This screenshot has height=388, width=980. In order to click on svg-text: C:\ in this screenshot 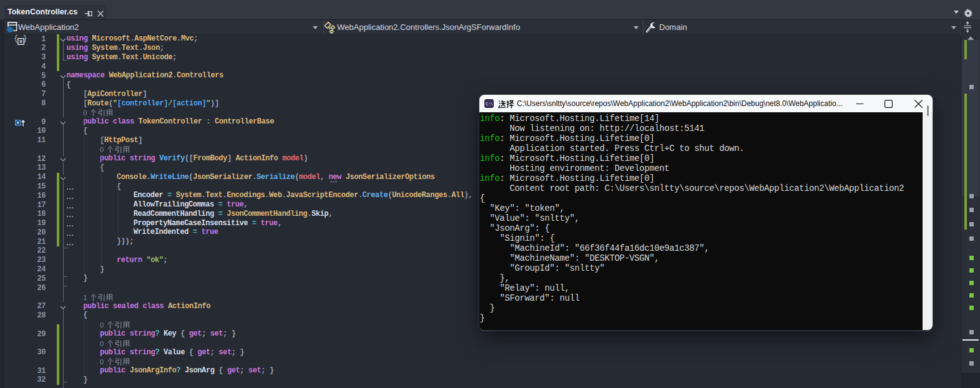, I will do `click(489, 105)`.